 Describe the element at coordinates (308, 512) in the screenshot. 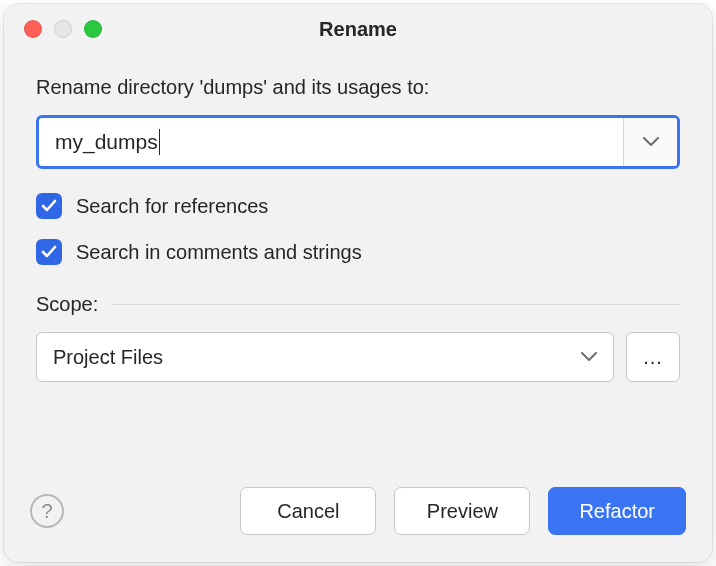

I see `cancel-button-label: Cancel` at that location.